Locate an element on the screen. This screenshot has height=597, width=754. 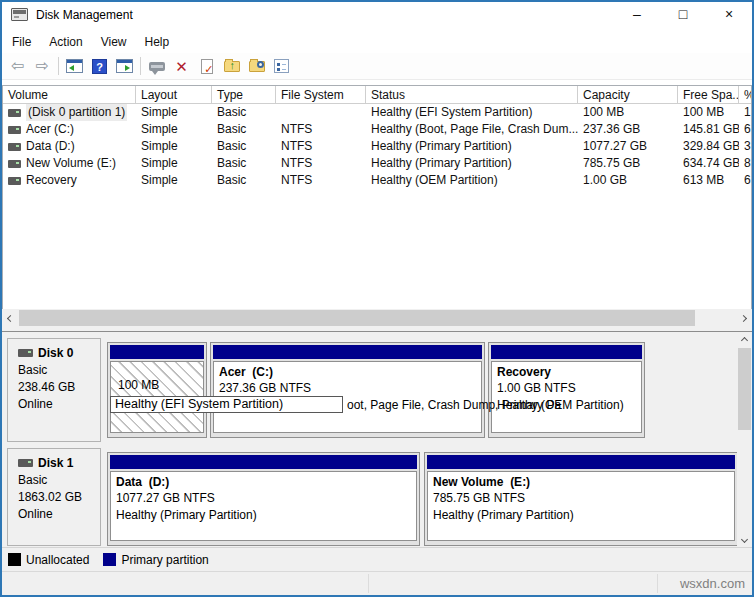
capacity-cell: 785.75 GB is located at coordinates (628, 164).